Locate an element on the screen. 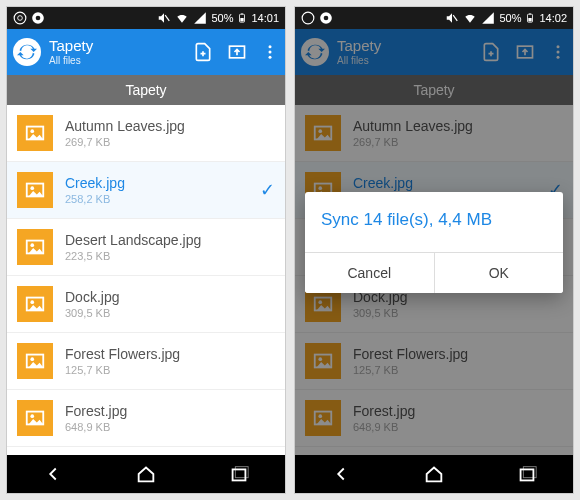  status-bar: 50% 14:02 is located at coordinates (434, 18).